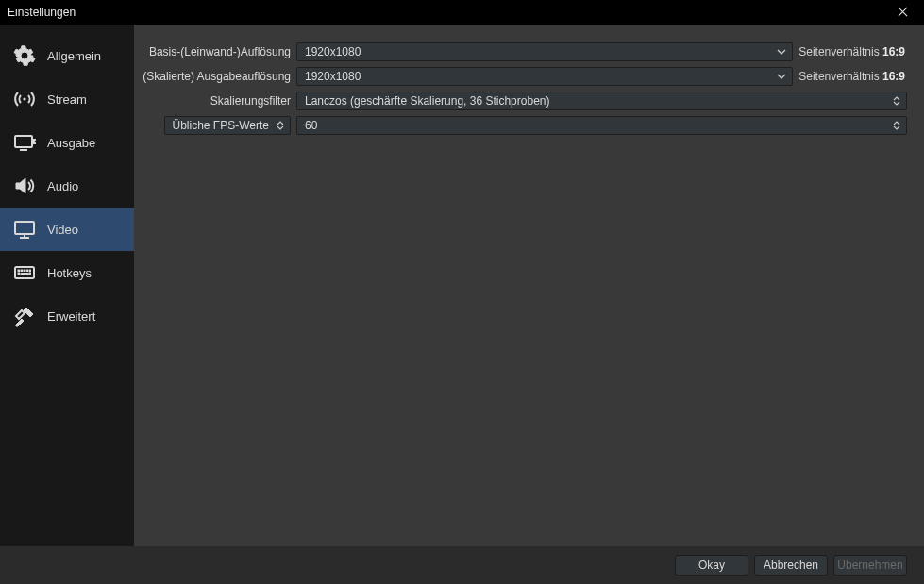  Describe the element at coordinates (70, 274) in the screenshot. I see `sidebar-item-label: Hotkeys` at that location.